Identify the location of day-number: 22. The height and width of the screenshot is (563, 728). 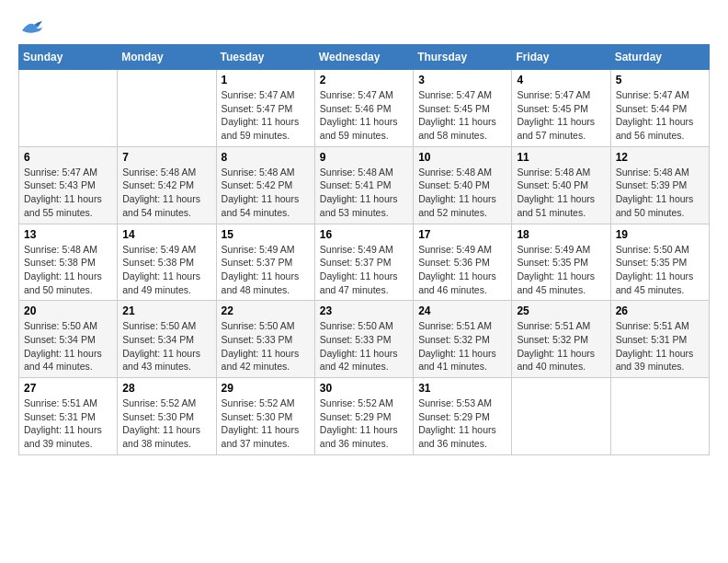
(266, 311).